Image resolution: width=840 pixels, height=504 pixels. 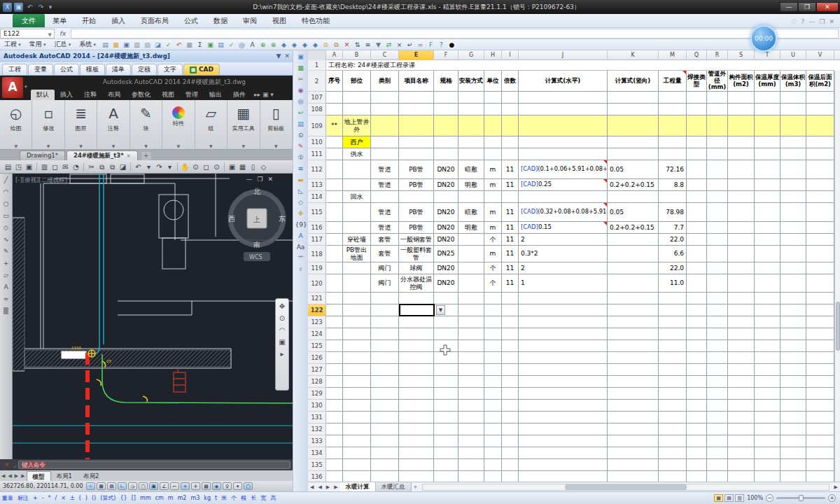 I want to click on cell-M131, so click(x=673, y=417).